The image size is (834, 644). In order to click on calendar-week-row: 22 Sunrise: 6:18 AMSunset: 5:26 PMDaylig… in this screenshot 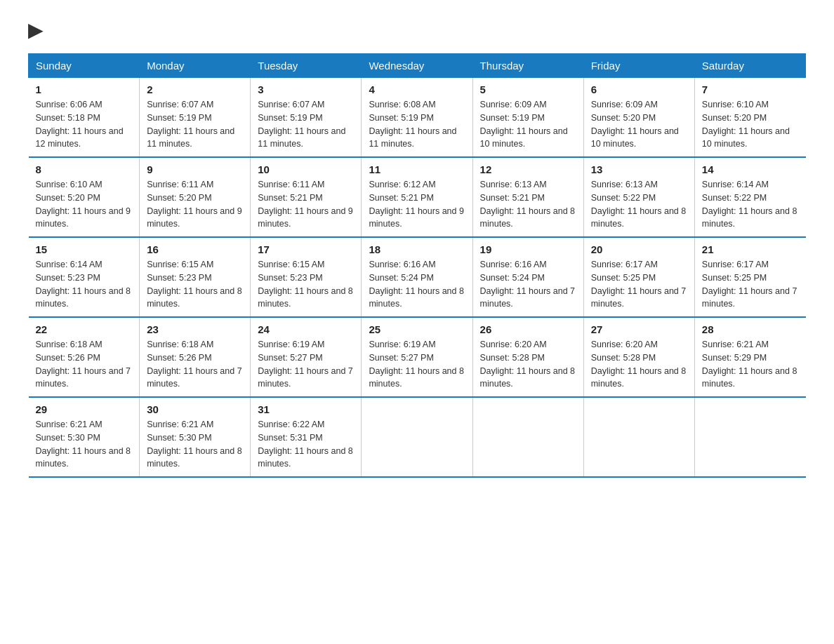, I will do `click(417, 357)`.